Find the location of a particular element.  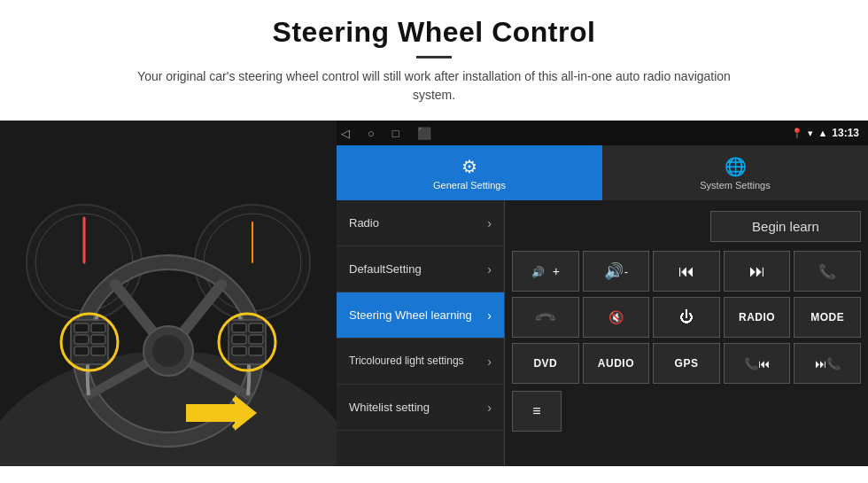

begin-learn-row: Begin learn is located at coordinates (686, 227).